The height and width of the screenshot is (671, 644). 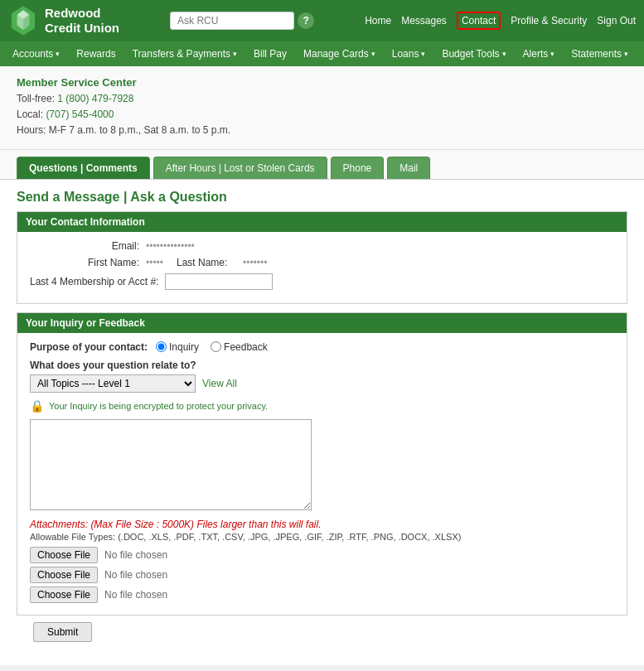 What do you see at coordinates (600, 54) in the screenshot?
I see `nav-statements: Statements▾` at bounding box center [600, 54].